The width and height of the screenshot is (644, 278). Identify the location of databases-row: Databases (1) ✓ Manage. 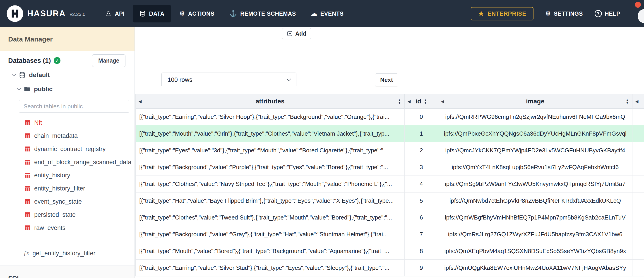
(67, 61).